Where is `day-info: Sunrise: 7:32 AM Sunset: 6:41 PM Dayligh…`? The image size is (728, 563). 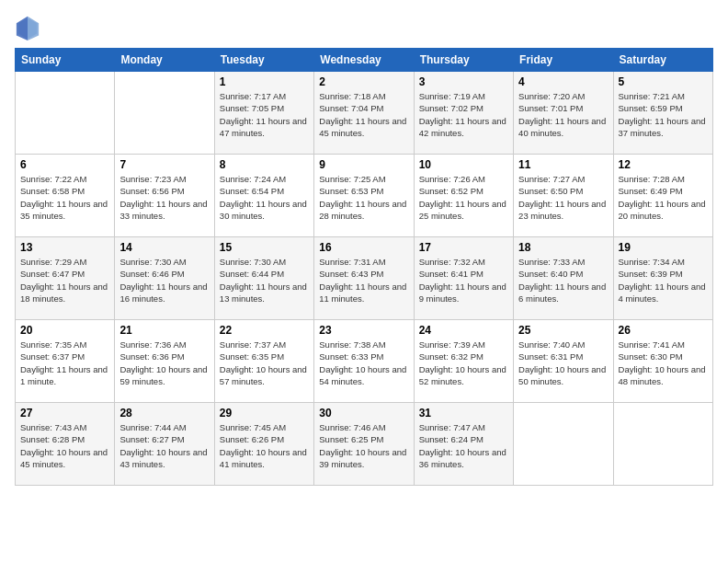 day-info: Sunrise: 7:32 AM Sunset: 6:41 PM Dayligh… is located at coordinates (463, 280).